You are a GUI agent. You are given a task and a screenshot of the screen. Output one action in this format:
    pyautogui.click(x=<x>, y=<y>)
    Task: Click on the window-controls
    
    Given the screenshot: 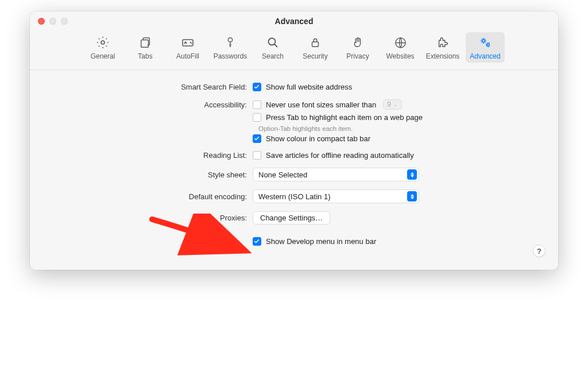 What is the action you would take?
    pyautogui.click(x=53, y=21)
    